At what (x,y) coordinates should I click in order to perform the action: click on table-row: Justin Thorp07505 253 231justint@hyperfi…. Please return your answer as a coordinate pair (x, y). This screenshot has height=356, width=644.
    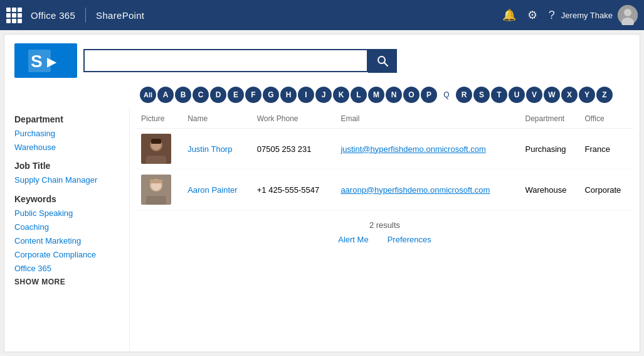
    Looking at the image, I should click on (385, 149).